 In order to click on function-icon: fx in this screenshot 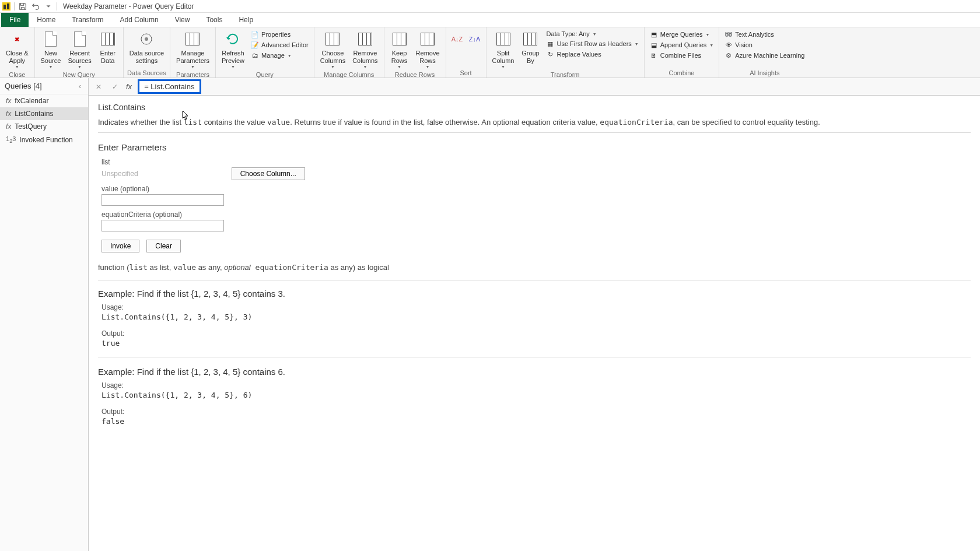, I will do `click(8, 101)`.